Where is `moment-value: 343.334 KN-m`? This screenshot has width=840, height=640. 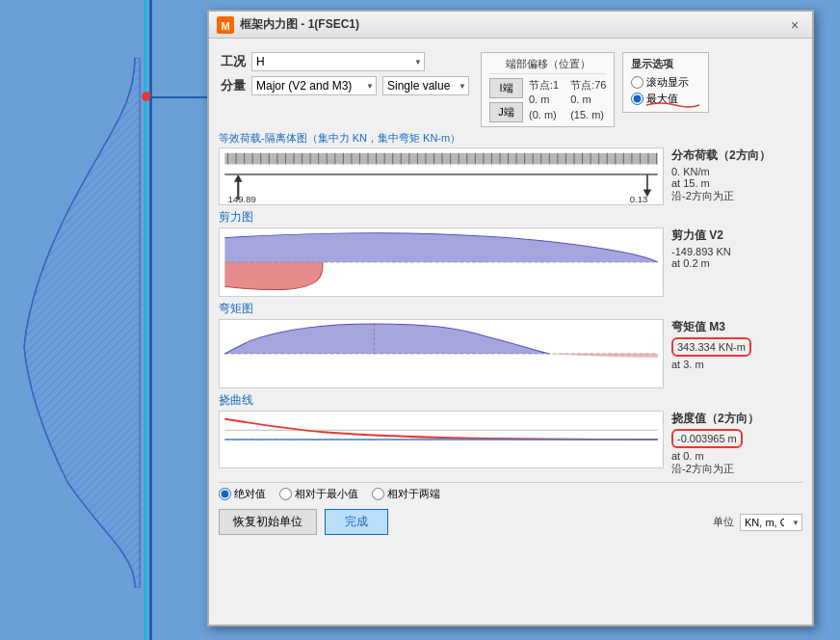
moment-value: 343.334 KN-m is located at coordinates (711, 347).